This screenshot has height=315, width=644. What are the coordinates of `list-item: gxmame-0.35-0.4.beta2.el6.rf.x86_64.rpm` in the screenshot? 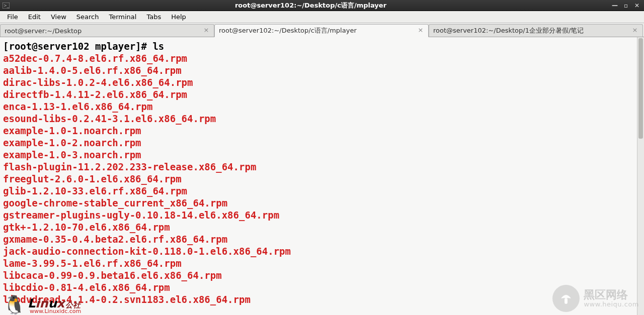 It's located at (115, 239).